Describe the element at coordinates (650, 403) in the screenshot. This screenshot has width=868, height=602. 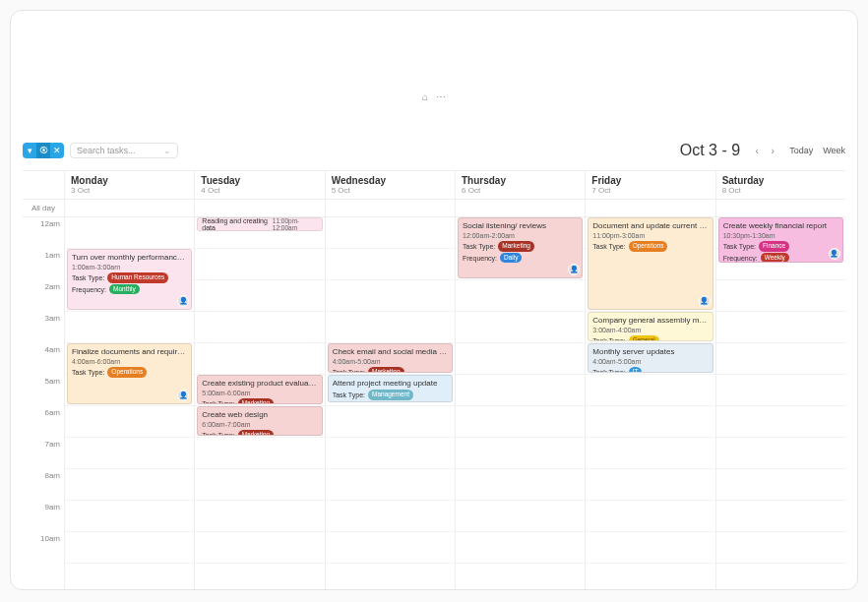
I see `day-col-fri: Document and update current SOPs 11:00pm…` at that location.